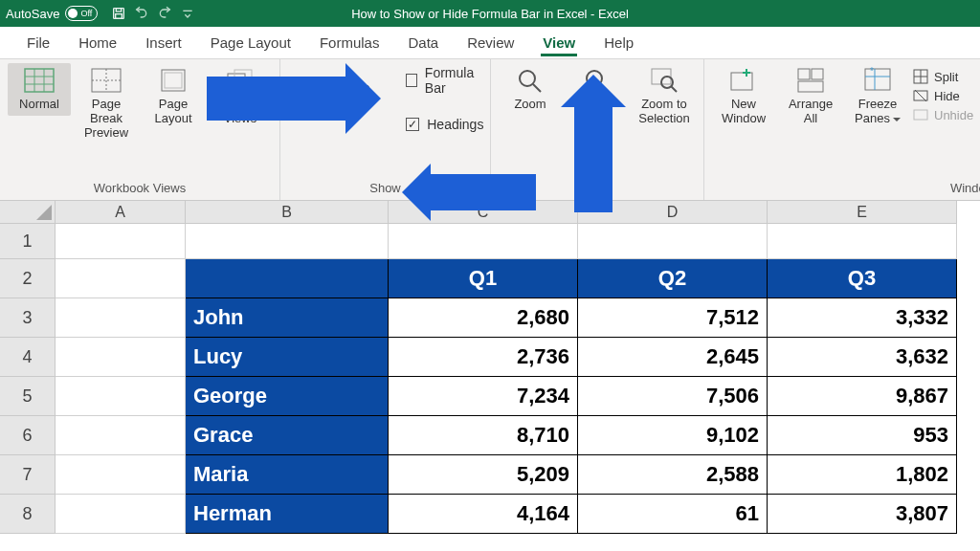  Describe the element at coordinates (173, 97) in the screenshot. I see `page-layout-button: Page Layout` at that location.